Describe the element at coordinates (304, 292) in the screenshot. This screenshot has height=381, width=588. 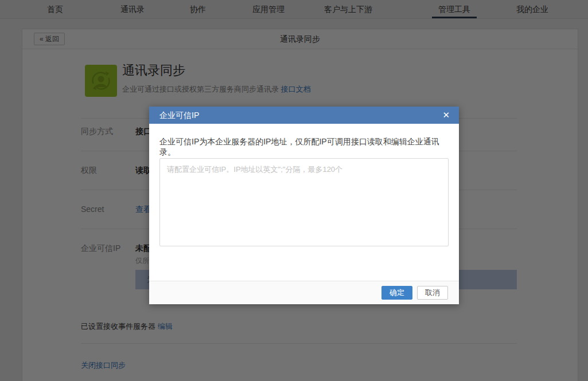
I see `dialog-footer: 确定 取消` at that location.